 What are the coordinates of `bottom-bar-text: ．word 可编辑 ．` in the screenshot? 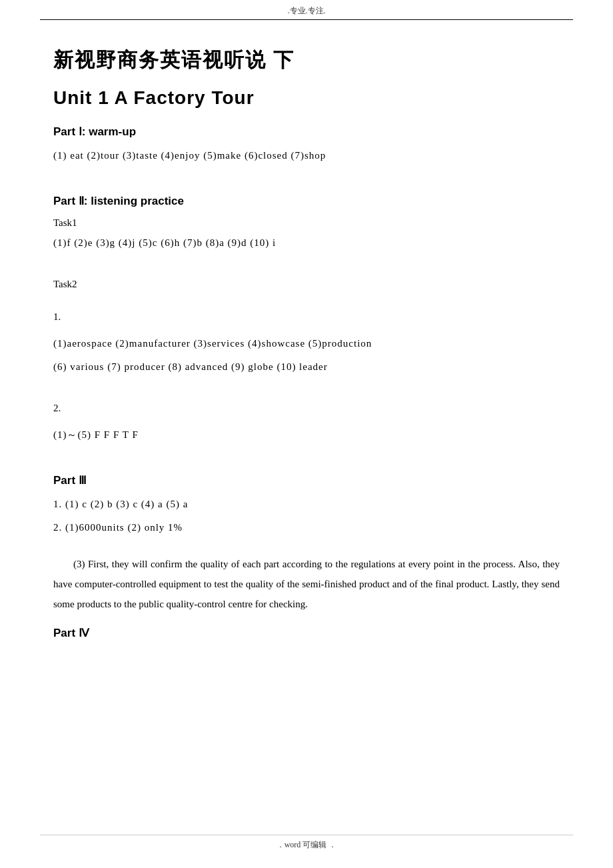 It's located at (306, 845).